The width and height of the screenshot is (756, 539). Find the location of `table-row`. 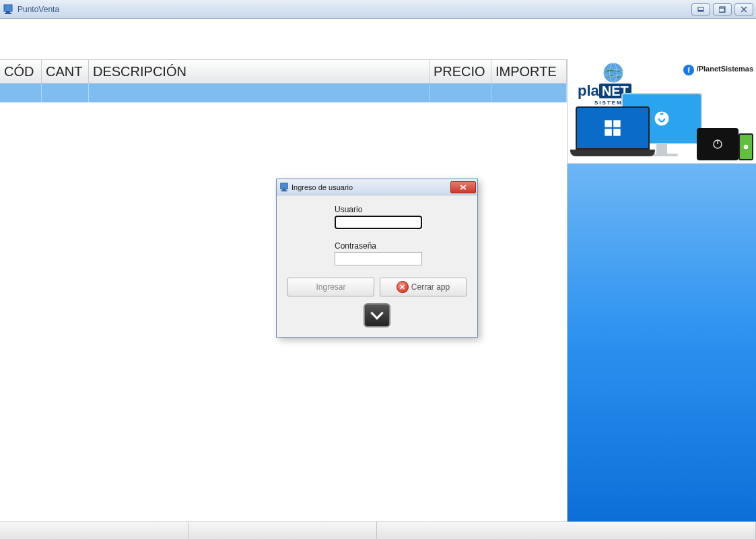

table-row is located at coordinates (283, 93).